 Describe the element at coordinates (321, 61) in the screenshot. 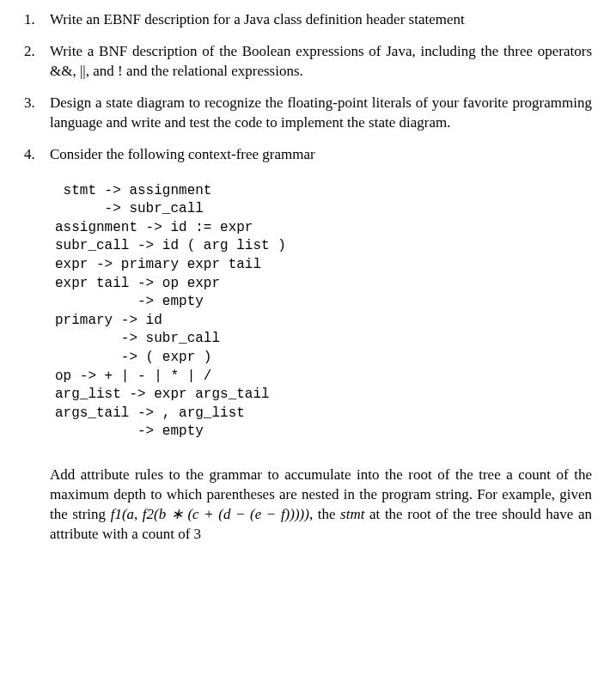

I see `problem-text: Write a BNF description of the Boolean e…` at that location.